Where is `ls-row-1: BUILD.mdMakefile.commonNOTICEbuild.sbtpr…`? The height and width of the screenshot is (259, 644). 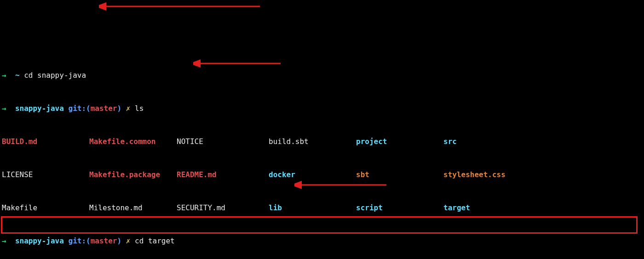
ls-row-1: BUILD.mdMakefile.commonNOTICEbuild.sbtpr… is located at coordinates (322, 142).